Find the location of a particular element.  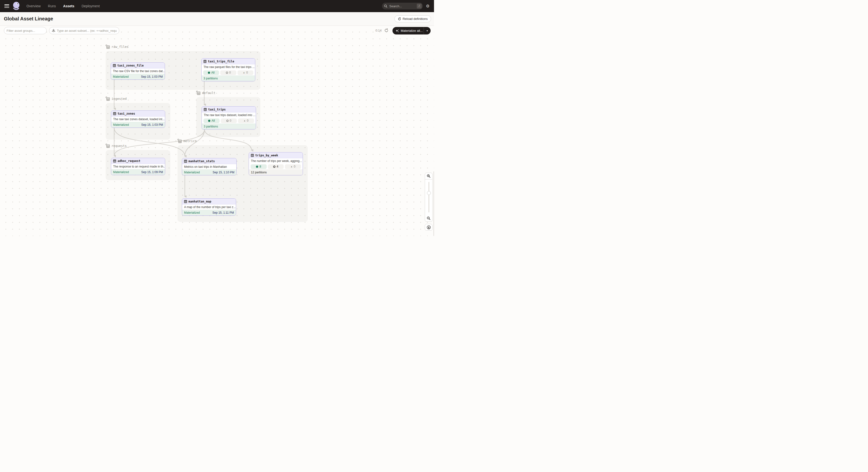

filter-asset-groups-input is located at coordinates (25, 31).